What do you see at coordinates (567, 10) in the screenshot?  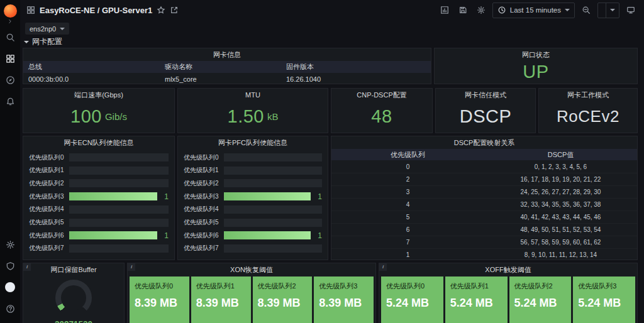 I see `chevron-down-icon` at bounding box center [567, 10].